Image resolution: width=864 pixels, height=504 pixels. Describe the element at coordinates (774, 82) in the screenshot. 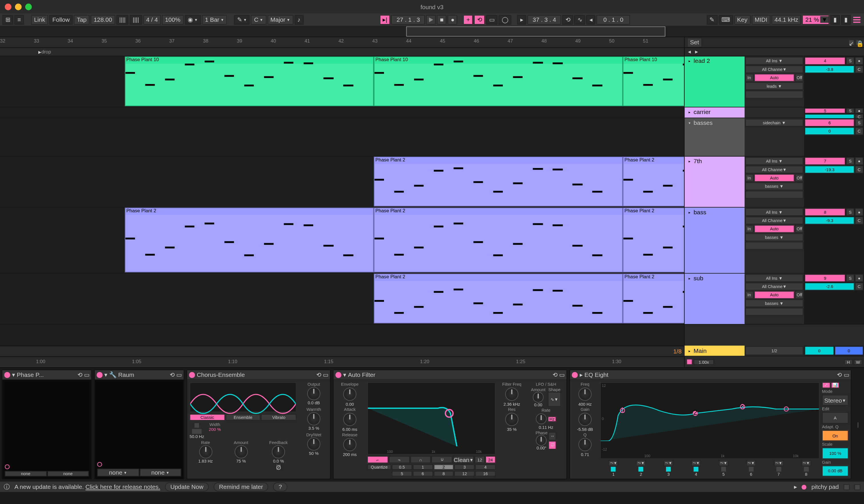

I see `track-header: ▸lead 2All Ins ▼All Channe▼InAutoOfflead…` at that location.